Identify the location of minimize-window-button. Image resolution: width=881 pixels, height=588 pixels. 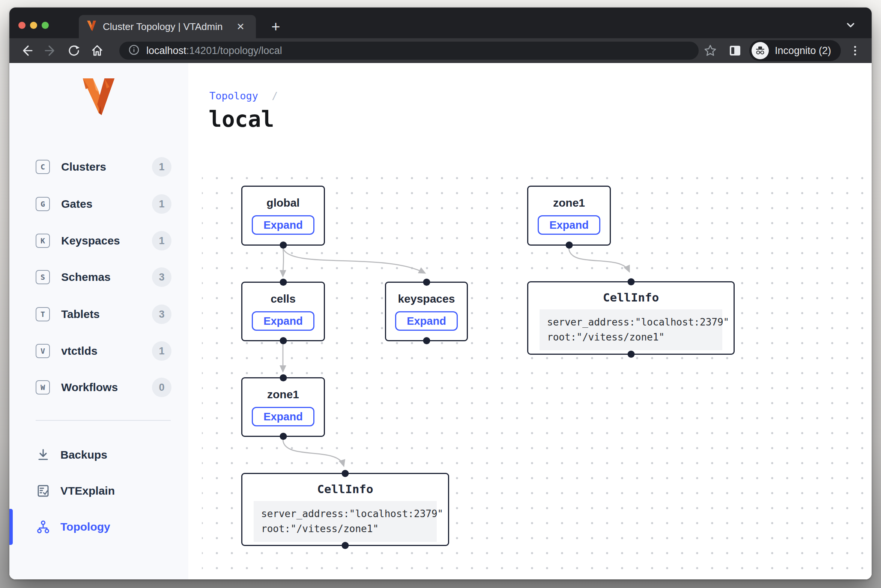
(34, 26).